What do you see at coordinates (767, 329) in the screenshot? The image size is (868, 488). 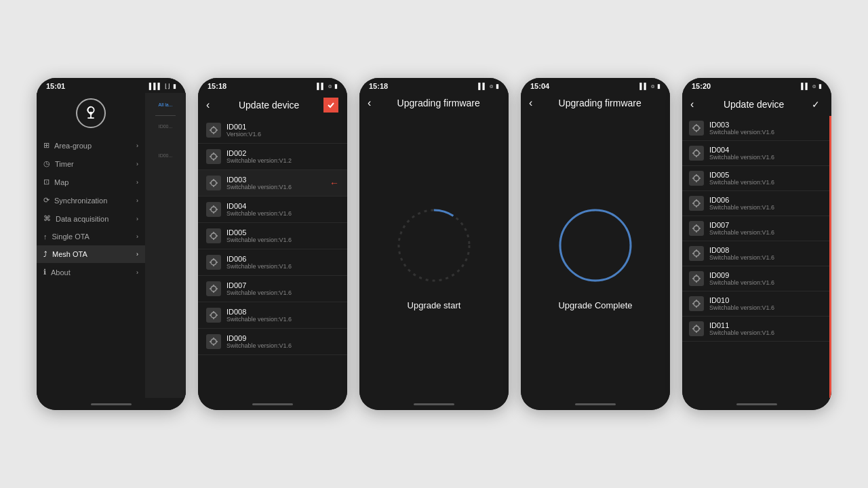 I see `device-info-p5-9: ID011 Switchable version:V1.6` at bounding box center [767, 329].